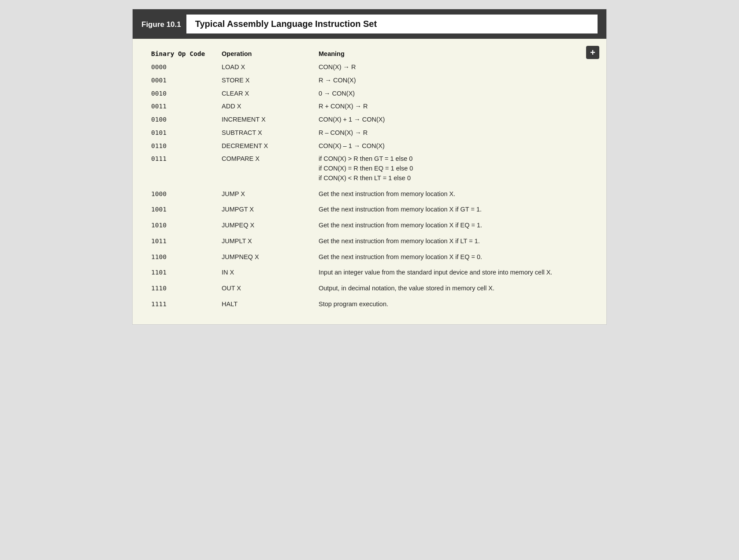 Image resolution: width=739 pixels, height=560 pixels. What do you see at coordinates (265, 94) in the screenshot?
I see `cell-operation: CLEAR X` at bounding box center [265, 94].